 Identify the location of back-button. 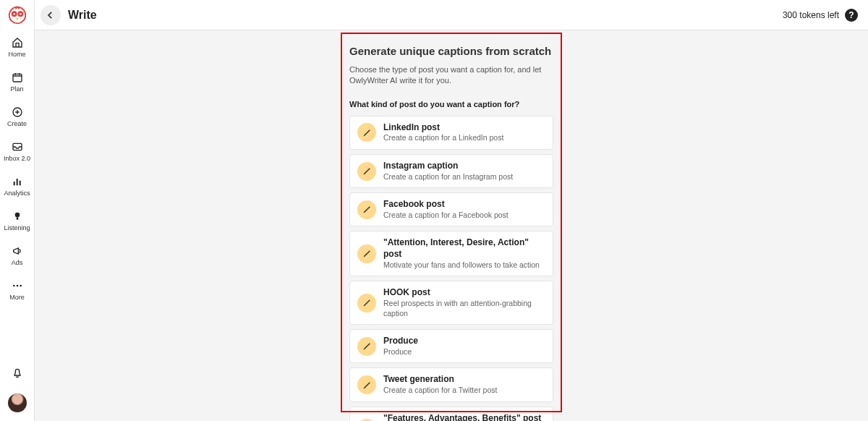
(51, 15).